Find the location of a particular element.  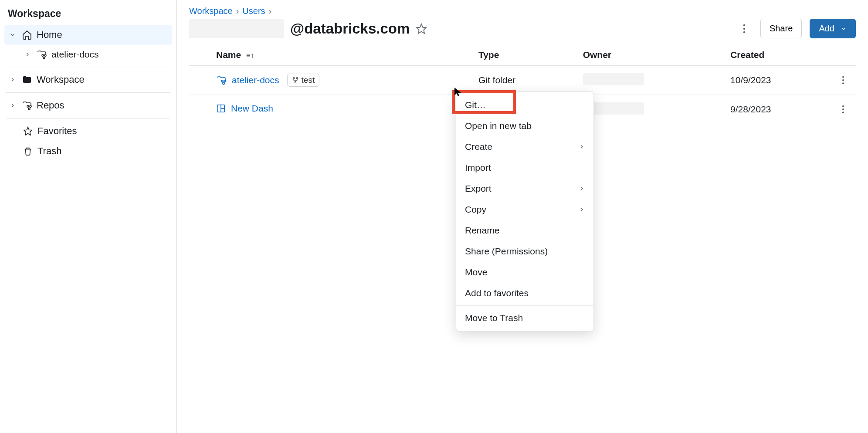

add-button-label: Add is located at coordinates (827, 29).